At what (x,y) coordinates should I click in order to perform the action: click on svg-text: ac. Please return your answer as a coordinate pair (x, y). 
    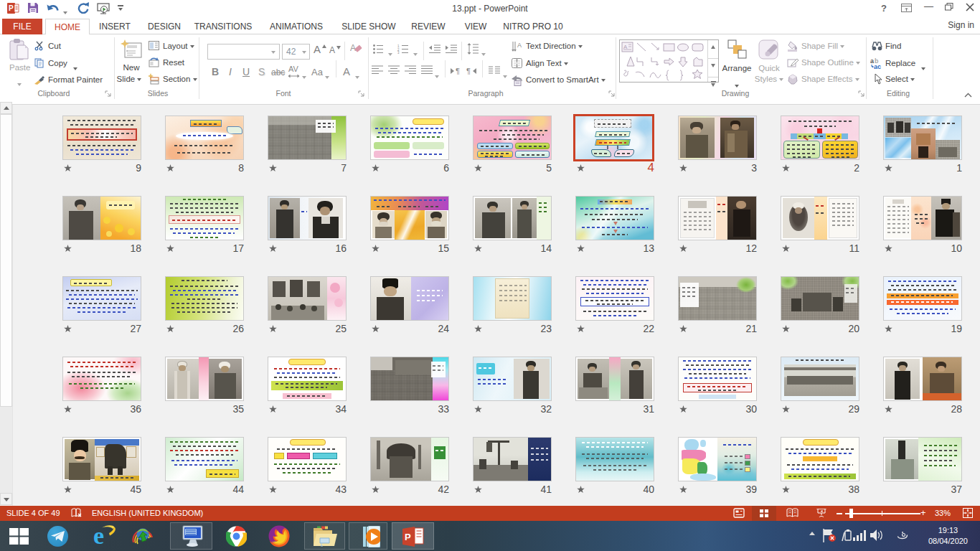
    Looking at the image, I should click on (877, 66).